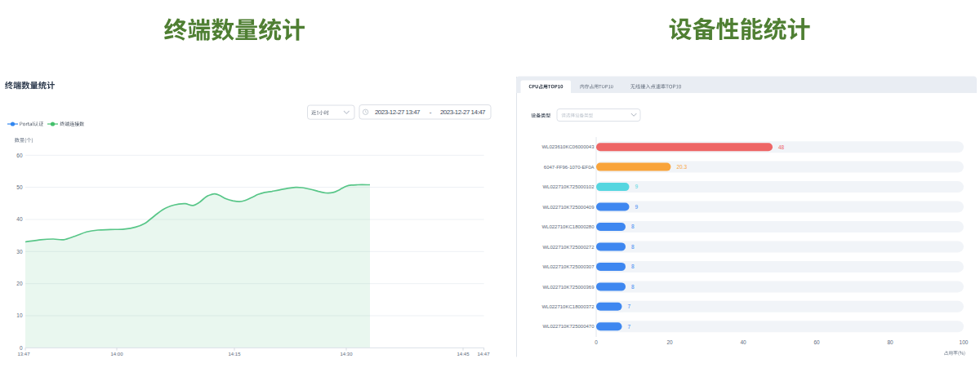 This screenshot has width=980, height=372. I want to click on svg-text: 14:00, so click(117, 354).